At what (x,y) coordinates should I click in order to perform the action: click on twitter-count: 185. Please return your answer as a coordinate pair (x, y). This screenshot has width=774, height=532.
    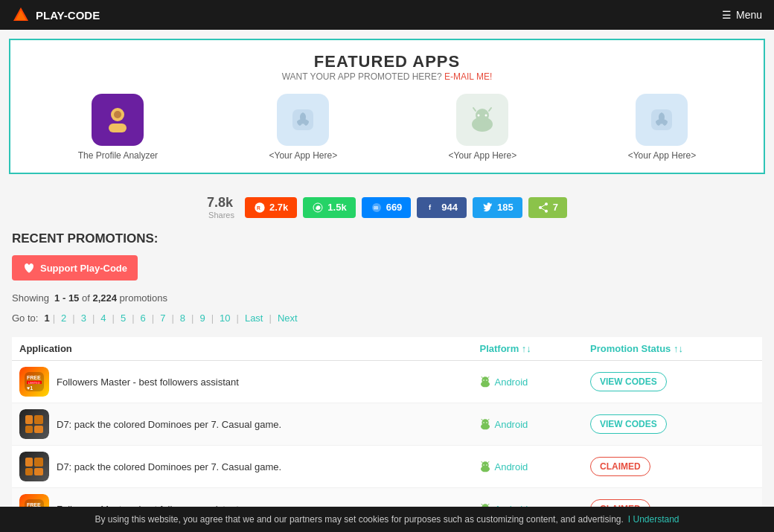
    Looking at the image, I should click on (505, 207).